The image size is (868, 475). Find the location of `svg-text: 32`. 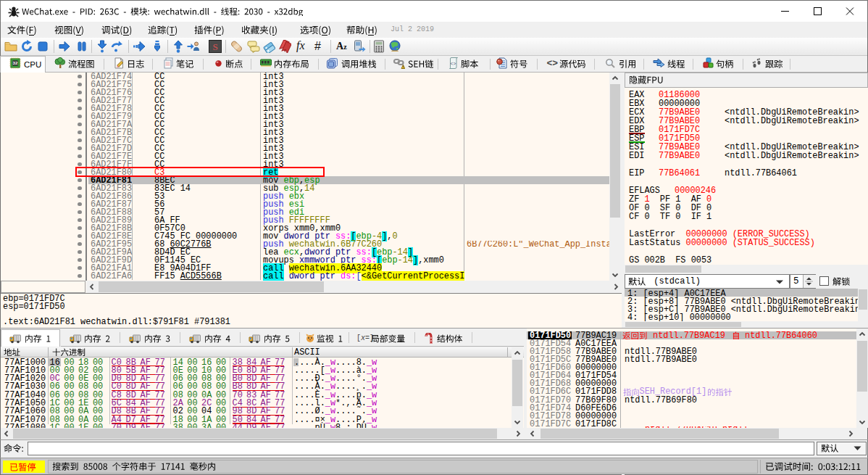

svg-text: 32 is located at coordinates (14, 62).